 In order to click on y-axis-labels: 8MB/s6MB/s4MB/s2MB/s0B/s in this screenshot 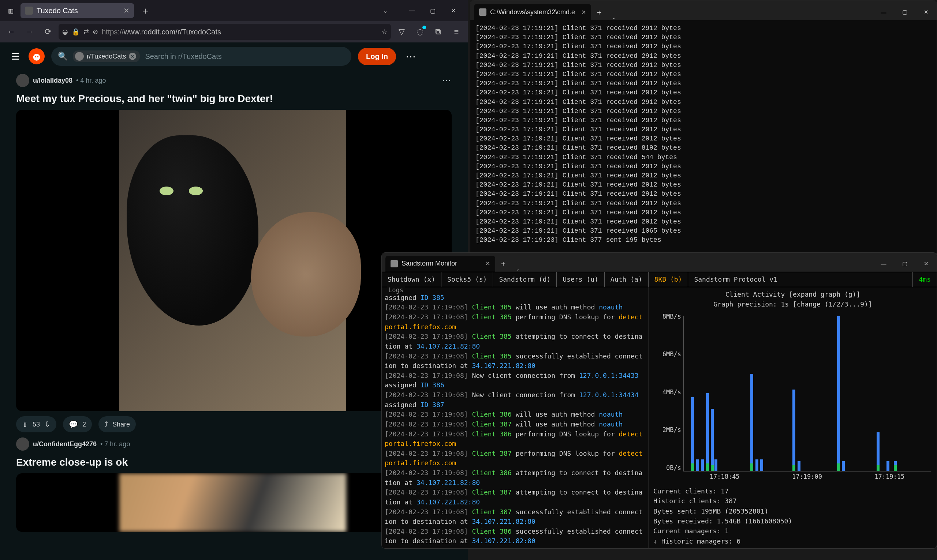, I will do `click(668, 392)`.